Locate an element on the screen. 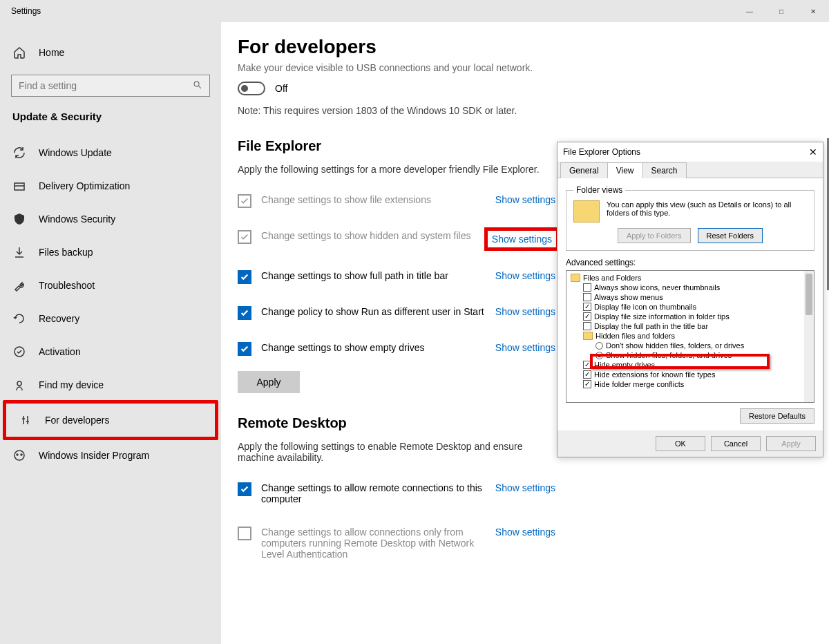 The width and height of the screenshot is (829, 644). tree-item: Display file icon on thumbnails is located at coordinates (698, 307).